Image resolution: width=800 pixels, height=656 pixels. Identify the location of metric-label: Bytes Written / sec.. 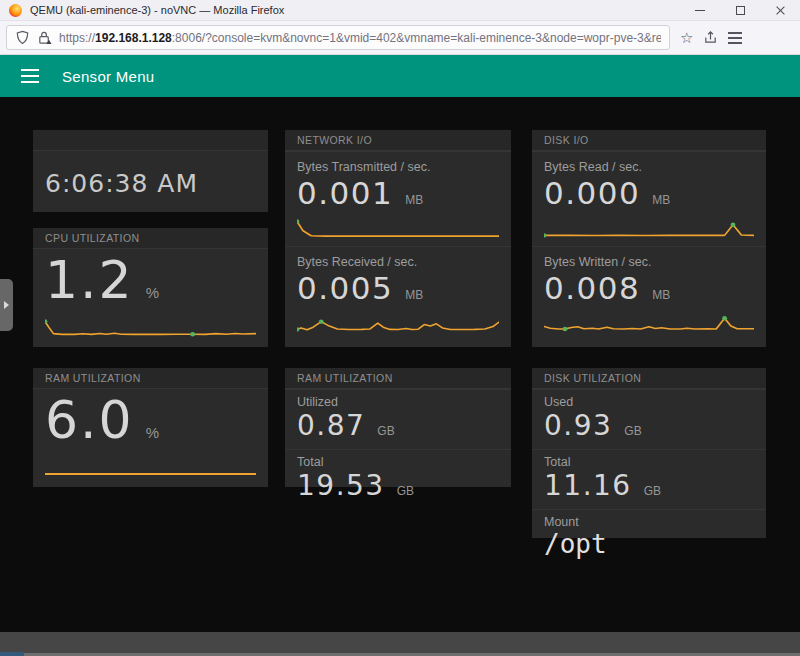
(649, 260).